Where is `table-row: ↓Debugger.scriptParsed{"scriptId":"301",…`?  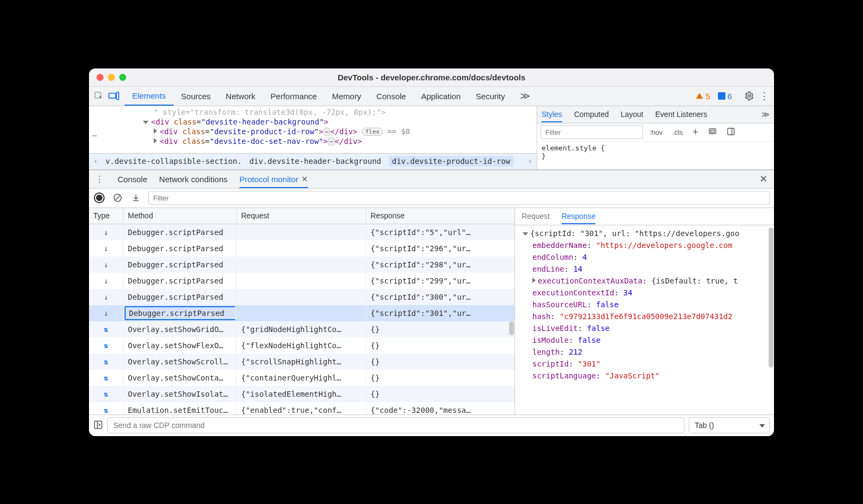 table-row: ↓Debugger.scriptParsed{"scriptId":"301",… is located at coordinates (302, 313).